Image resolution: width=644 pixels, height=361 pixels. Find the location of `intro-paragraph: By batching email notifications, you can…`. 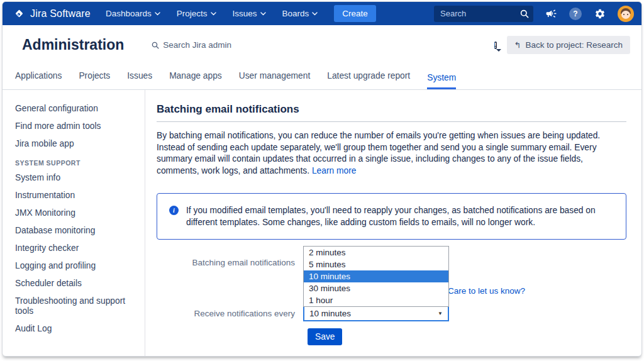

intro-paragraph: By batching email notifications, you can… is located at coordinates (391, 153).